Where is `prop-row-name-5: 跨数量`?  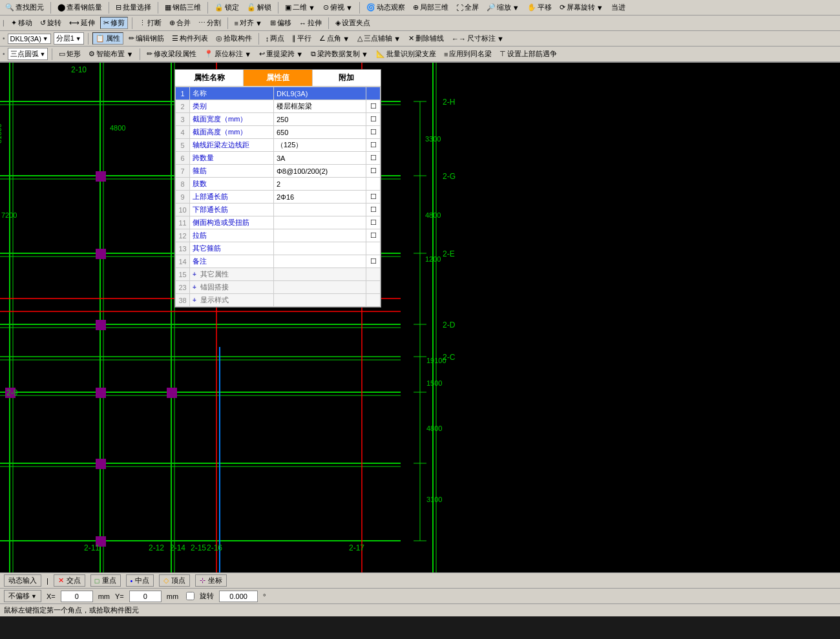
prop-row-name-5: 跨数量 is located at coordinates (232, 158).